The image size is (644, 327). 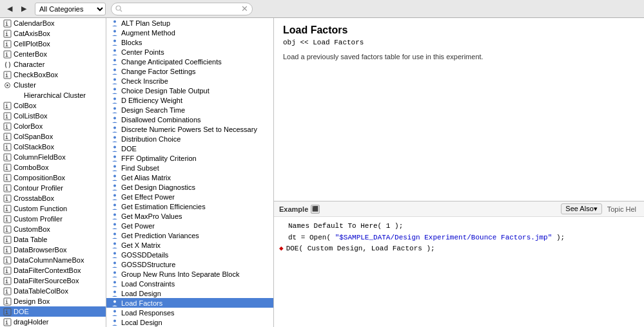 I want to click on middle-item-check-inscribe: Check Inscribe, so click(x=190, y=81).